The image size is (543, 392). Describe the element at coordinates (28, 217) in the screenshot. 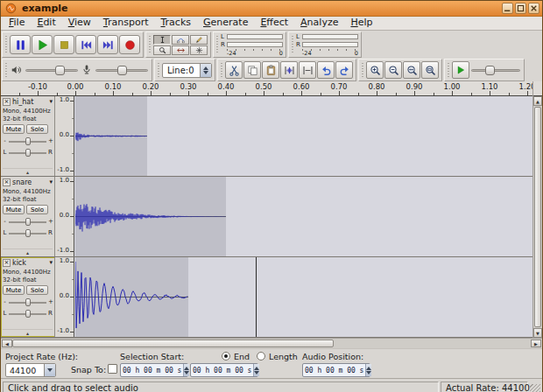

I see `track-control-panel: ×snare▾Mono, 44100Hz32-bit floatMuteSolo…` at that location.